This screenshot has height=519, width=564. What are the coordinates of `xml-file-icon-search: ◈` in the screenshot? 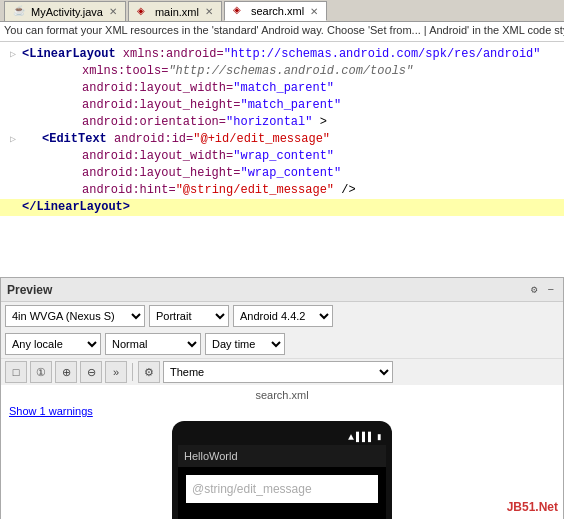 It's located at (240, 11).